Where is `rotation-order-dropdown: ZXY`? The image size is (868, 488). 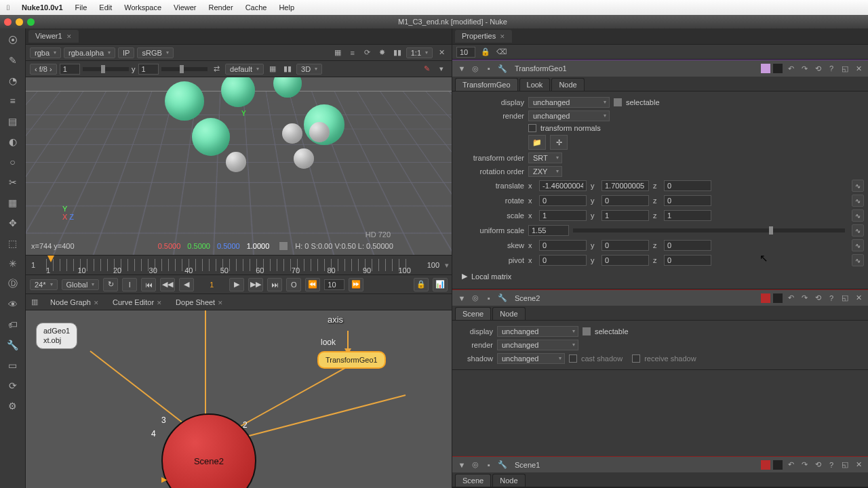 rotation-order-dropdown: ZXY is located at coordinates (545, 171).